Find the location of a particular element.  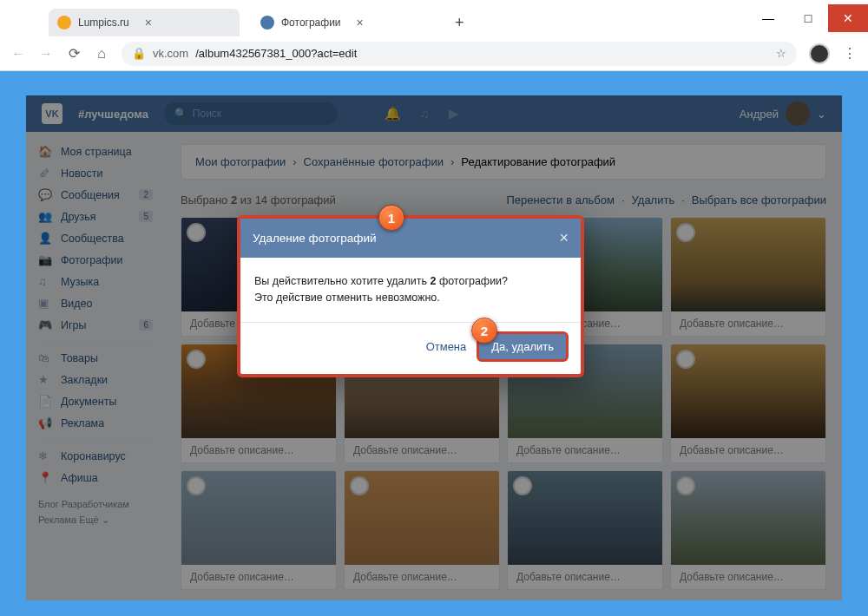

modal-footer: Отмена Да, удалить is located at coordinates (411, 348).